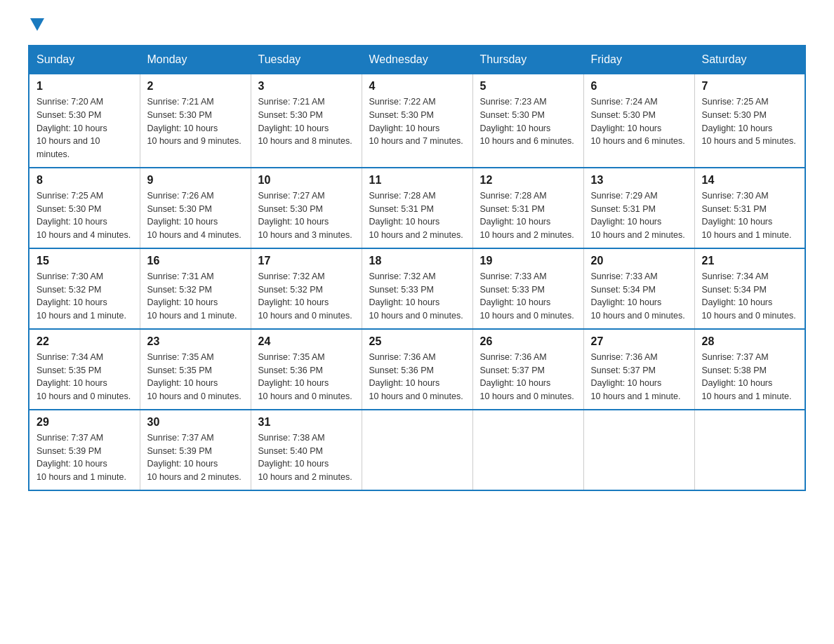 The image size is (834, 644). Describe the element at coordinates (84, 180) in the screenshot. I see `day-number: 8` at that location.